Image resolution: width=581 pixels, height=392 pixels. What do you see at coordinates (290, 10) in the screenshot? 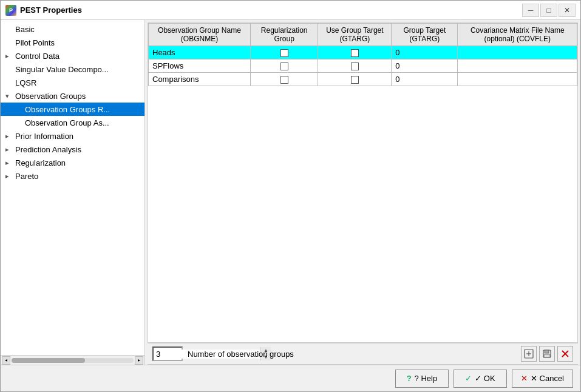
I see `title-bar: P PEST Properties ─ □ ✕` at bounding box center [290, 10].